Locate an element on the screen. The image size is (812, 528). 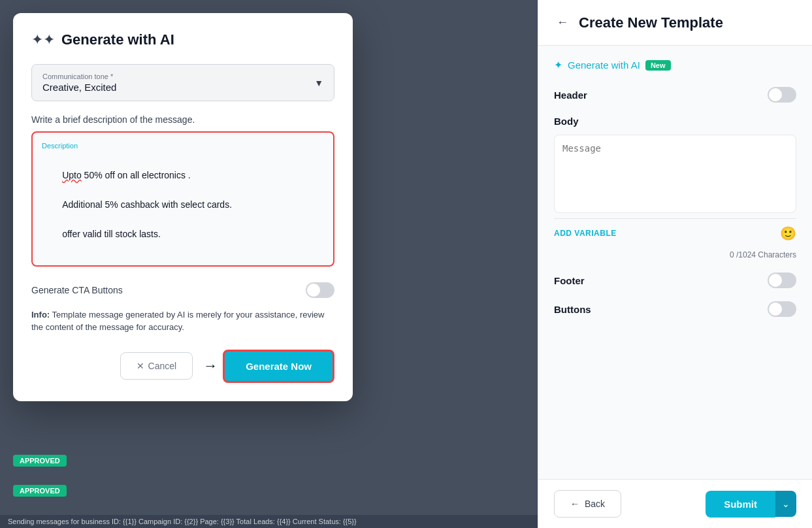
emoji-icon: 🙂 is located at coordinates (788, 233).